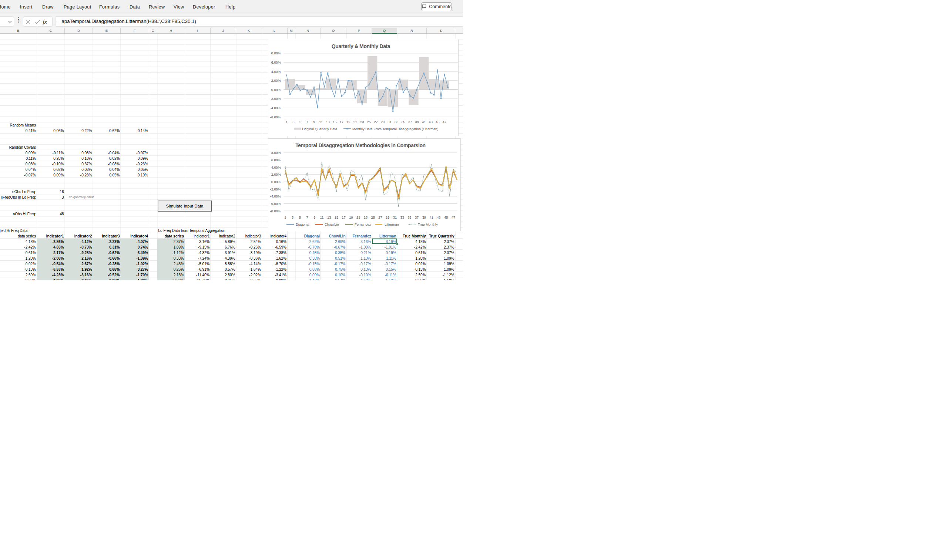  Describe the element at coordinates (44, 22) in the screenshot. I see `svg-text: fx` at that location.